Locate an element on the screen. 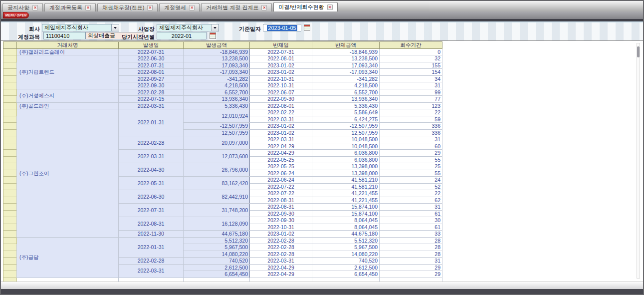 The image size is (644, 295). collection-days-cell: 29 is located at coordinates (411, 153).